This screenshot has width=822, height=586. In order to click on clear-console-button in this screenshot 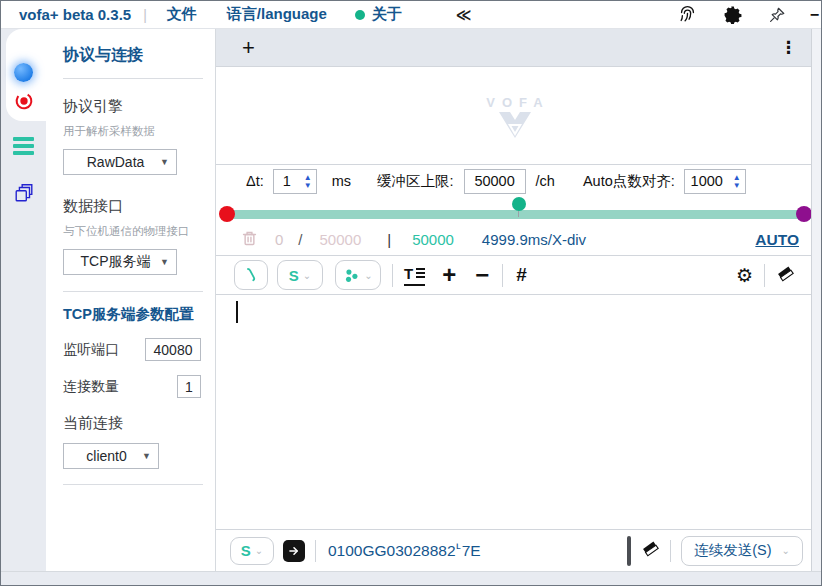, I will do `click(786, 276)`.